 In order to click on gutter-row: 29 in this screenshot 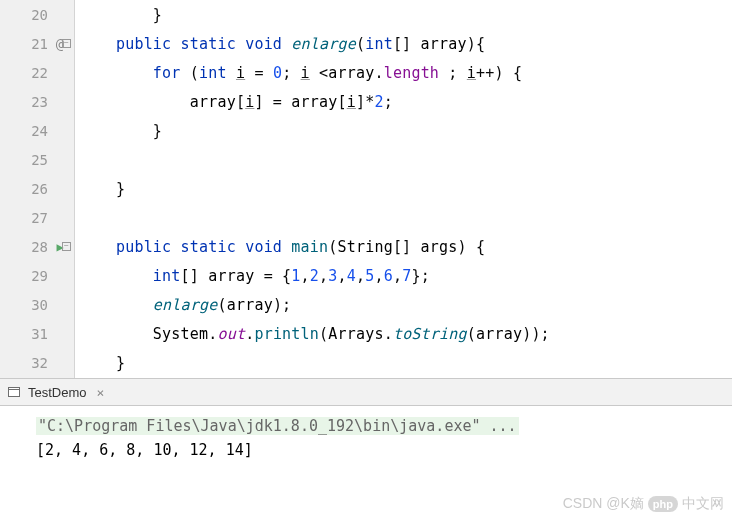, I will do `click(37, 276)`.